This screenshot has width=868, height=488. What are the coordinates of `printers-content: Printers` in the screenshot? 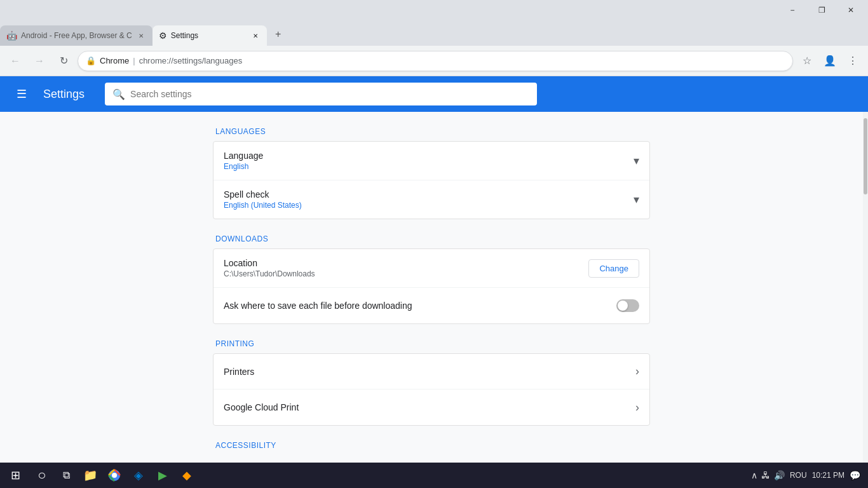 It's located at (430, 372).